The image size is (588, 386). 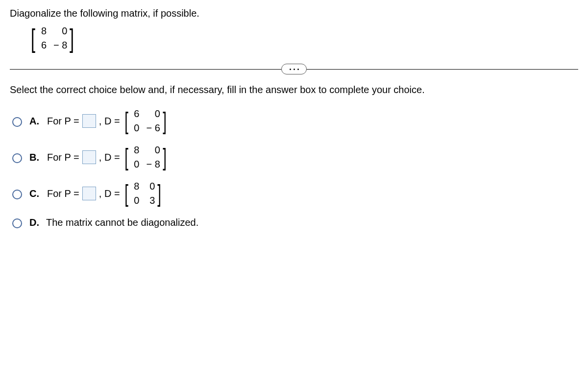 What do you see at coordinates (17, 122) in the screenshot?
I see `radio-a` at bounding box center [17, 122].